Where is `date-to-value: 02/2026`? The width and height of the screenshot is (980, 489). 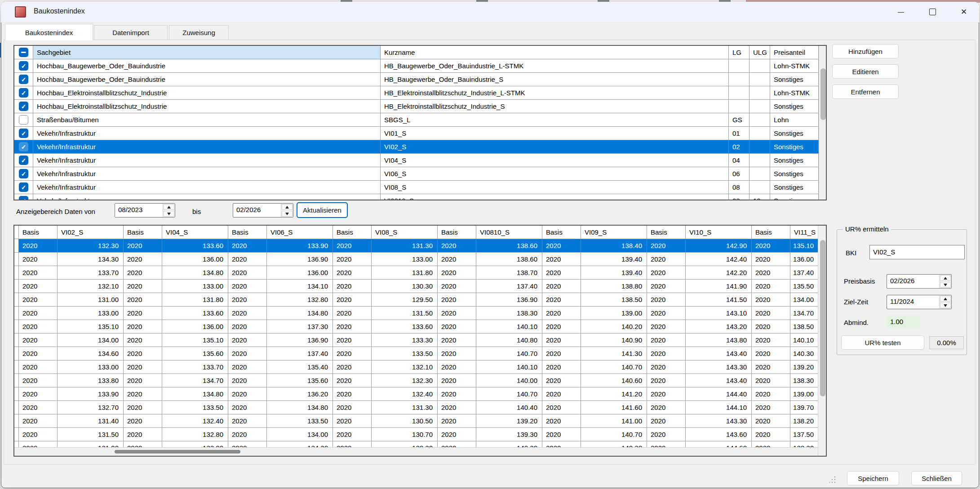 date-to-value: 02/2026 is located at coordinates (257, 210).